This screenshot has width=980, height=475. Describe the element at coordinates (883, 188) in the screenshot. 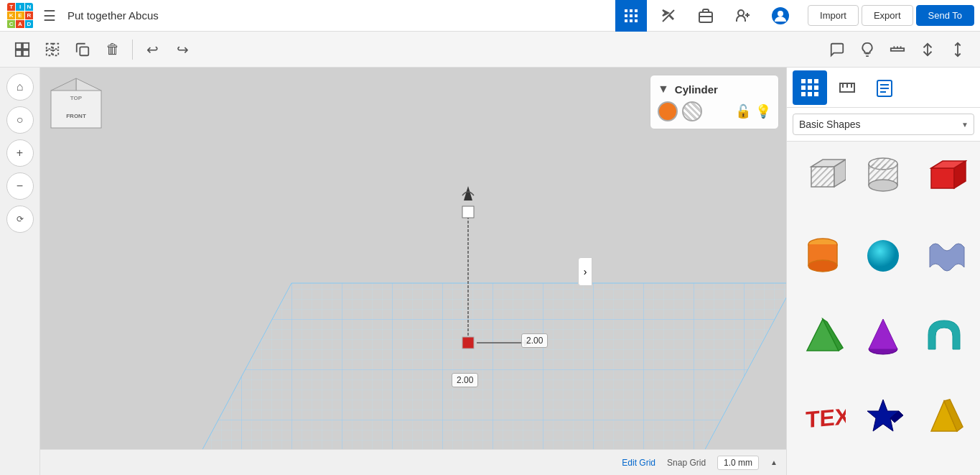

I see `shape-item-cylinder-gray` at that location.